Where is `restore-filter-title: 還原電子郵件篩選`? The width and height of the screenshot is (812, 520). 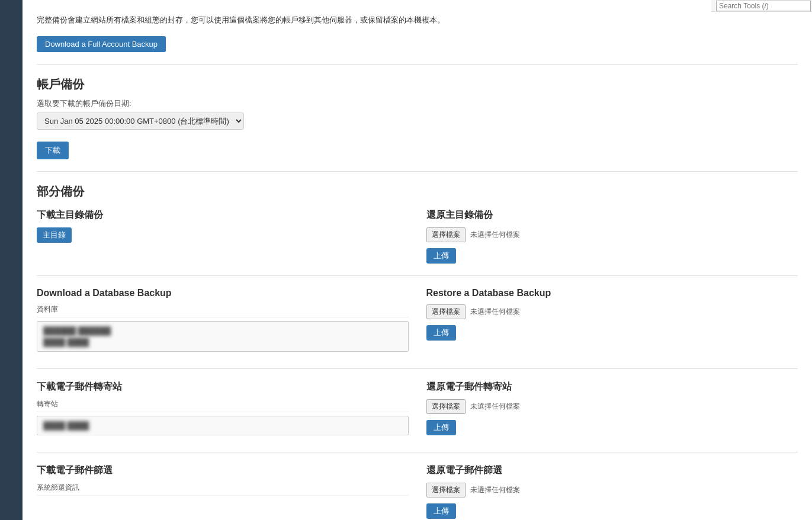
restore-filter-title: 還原電子郵件篩選 is located at coordinates (612, 470).